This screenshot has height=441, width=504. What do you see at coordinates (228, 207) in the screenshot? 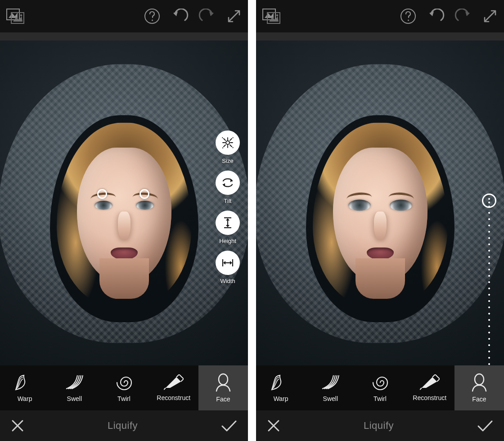
I see `face-tool-popover: Size Tilt` at bounding box center [228, 207].